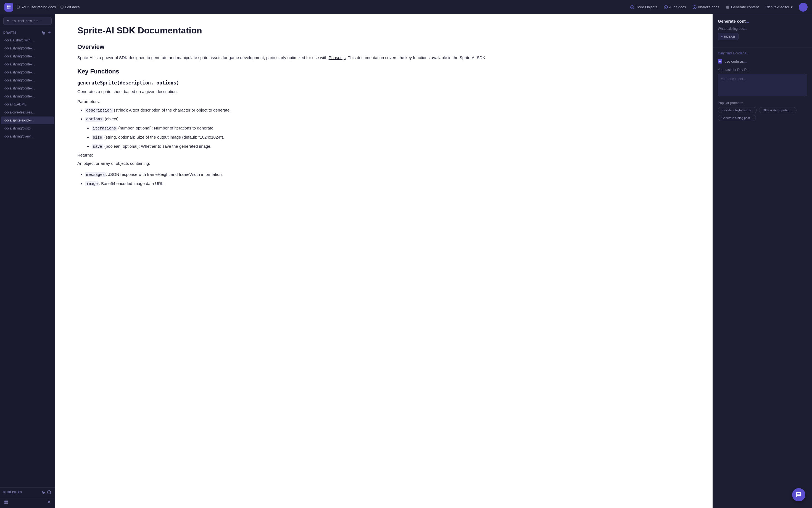  Describe the element at coordinates (70, 7) in the screenshot. I see `breadcrumb-edit: Edit docs` at that location.